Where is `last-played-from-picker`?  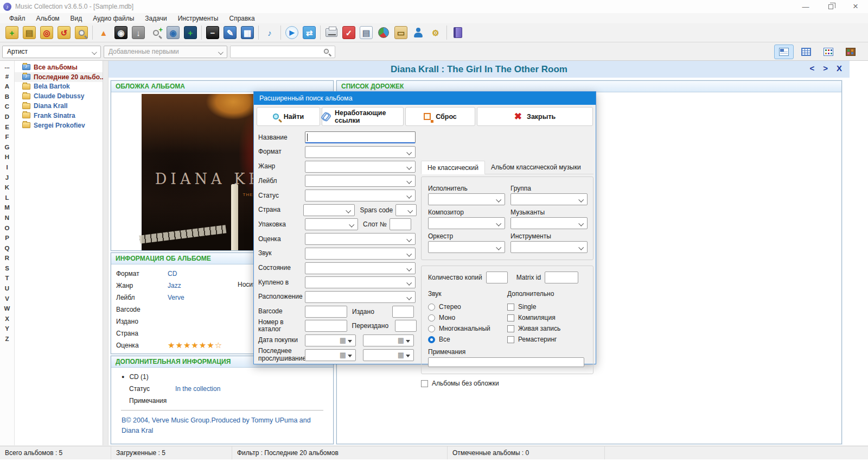
last-played-from-picker is located at coordinates (330, 355).